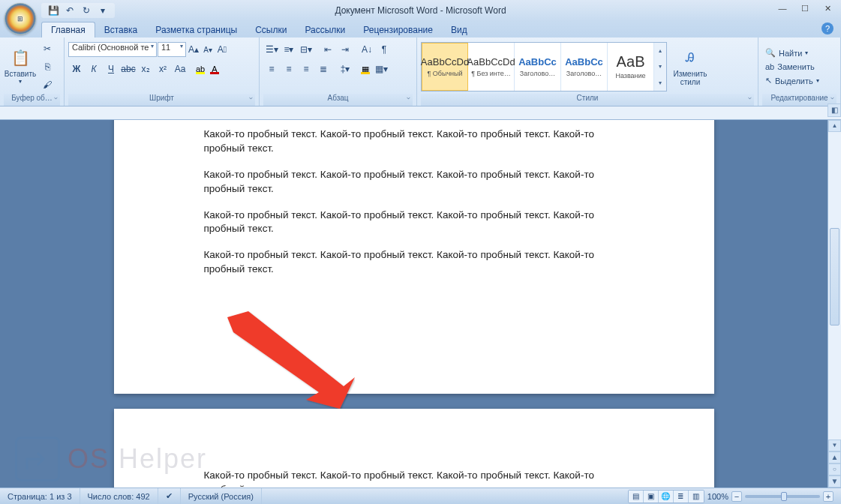 The height and width of the screenshot is (504, 841). What do you see at coordinates (47, 85) in the screenshot?
I see `format-painter-icon: 🖌` at bounding box center [47, 85].